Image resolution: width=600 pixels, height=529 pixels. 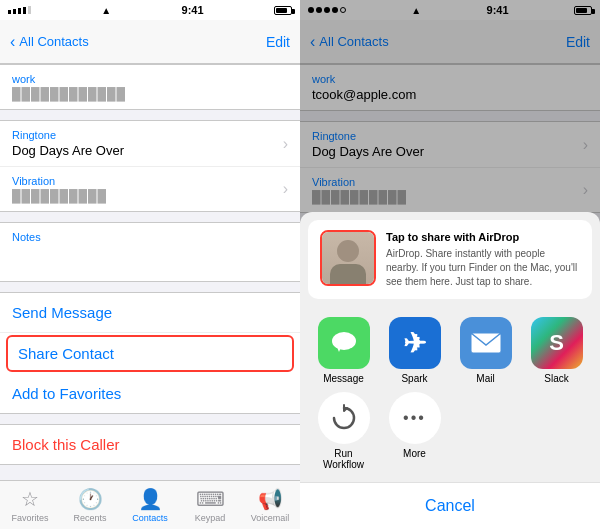 I want to click on left-tab-keypad: ⌨ Keypad, so click(x=210, y=505).